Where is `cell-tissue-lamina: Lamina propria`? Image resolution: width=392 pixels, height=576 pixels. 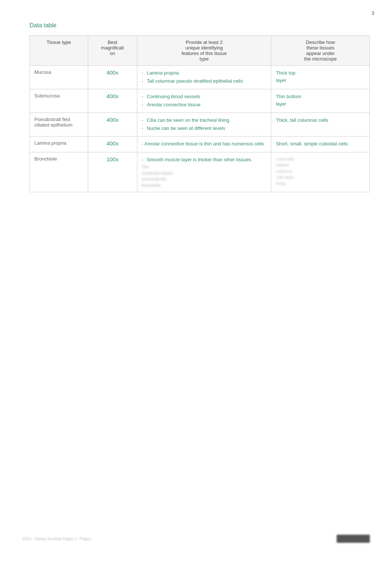 cell-tissue-lamina: Lamina propria is located at coordinates (59, 145).